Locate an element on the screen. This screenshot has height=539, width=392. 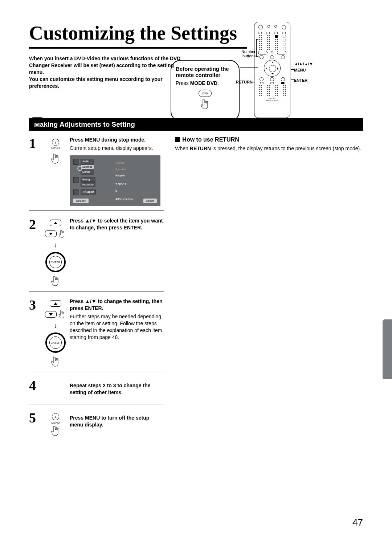
return-heading: How to use RETURN is located at coordinates (269, 140).